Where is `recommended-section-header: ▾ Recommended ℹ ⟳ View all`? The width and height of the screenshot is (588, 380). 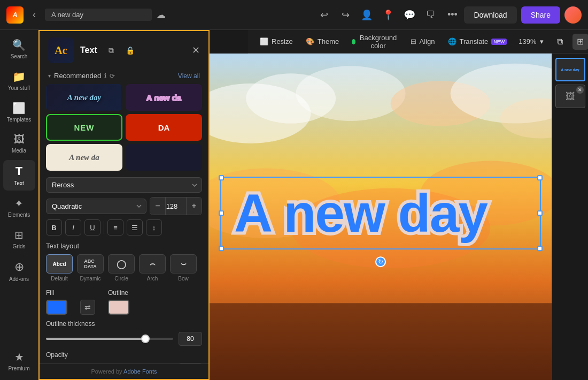
recommended-section-header: ▾ Recommended ℹ ⟳ View all is located at coordinates (124, 76).